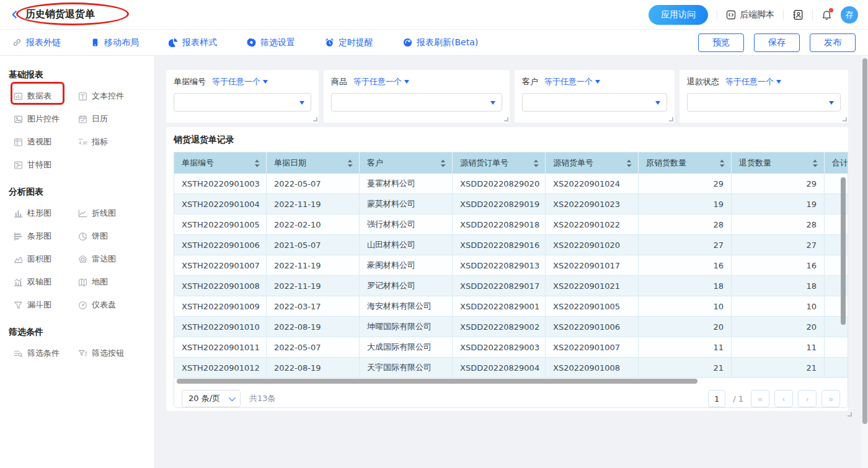 Image resolution: width=868 pixels, height=468 pixels. I want to click on horizontal-scrollbar-thumb, so click(437, 381).